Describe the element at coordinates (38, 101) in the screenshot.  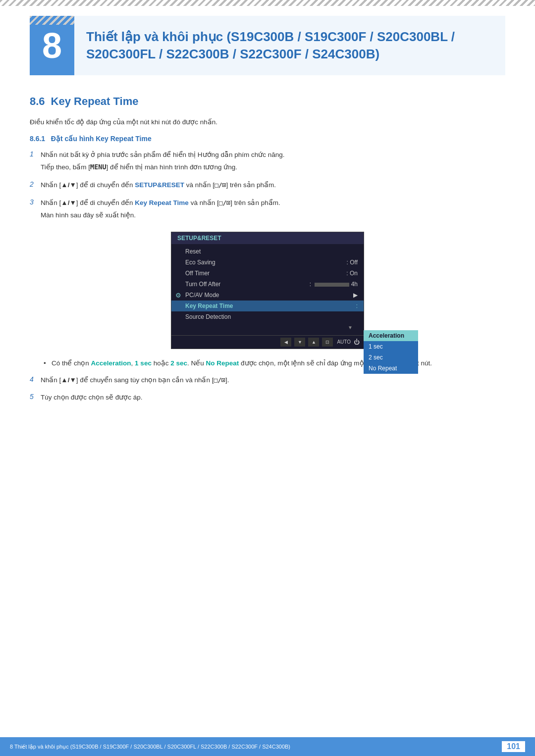
I see `section-number: 8.6` at that location.